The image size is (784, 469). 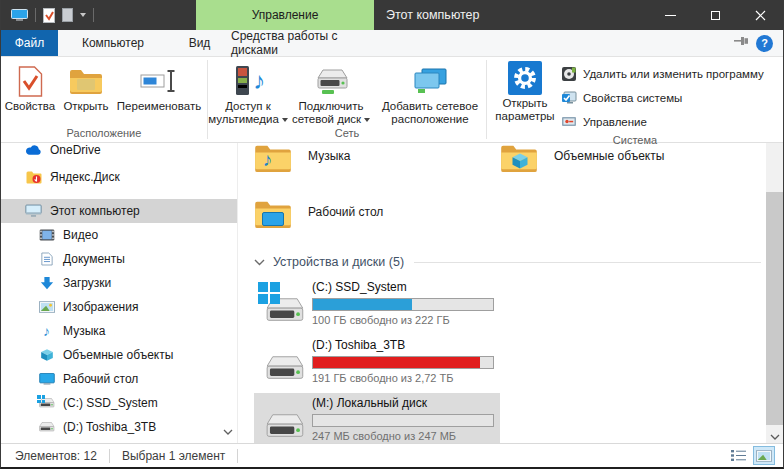 What do you see at coordinates (119, 355) in the screenshot?
I see `sidebar-item-3d-objects: Объемные объекты` at bounding box center [119, 355].